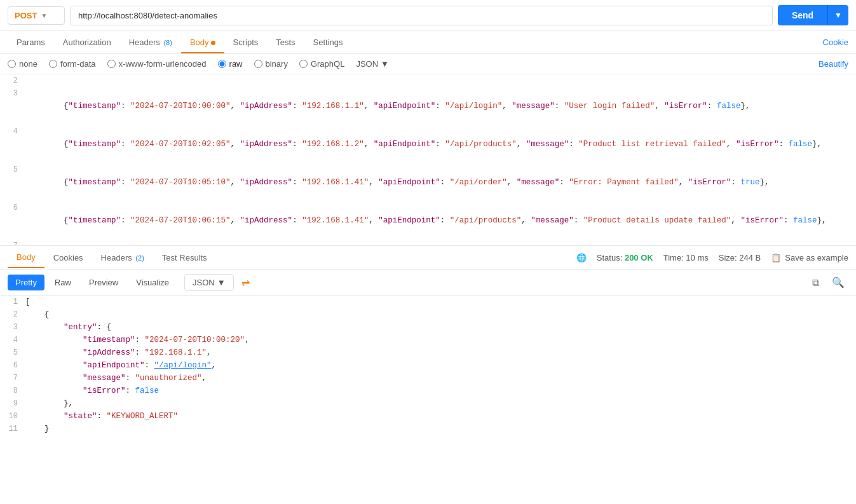 The image size is (856, 504). I want to click on view-tab-preview: Preview, so click(104, 282).